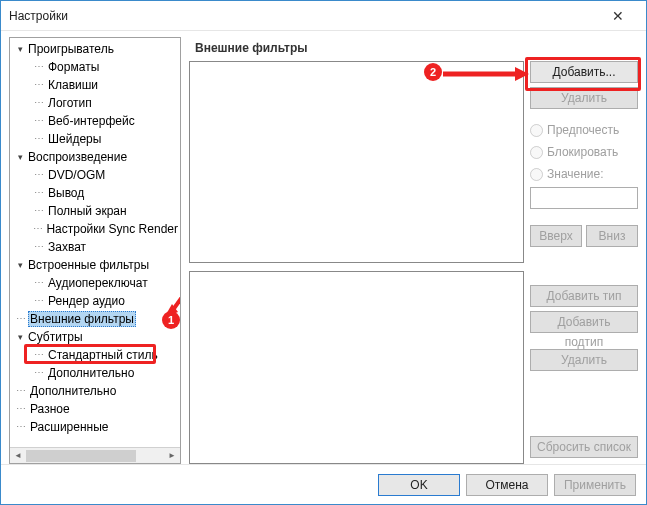  Describe the element at coordinates (618, 16) in the screenshot. I see `close-button: ✕` at that location.